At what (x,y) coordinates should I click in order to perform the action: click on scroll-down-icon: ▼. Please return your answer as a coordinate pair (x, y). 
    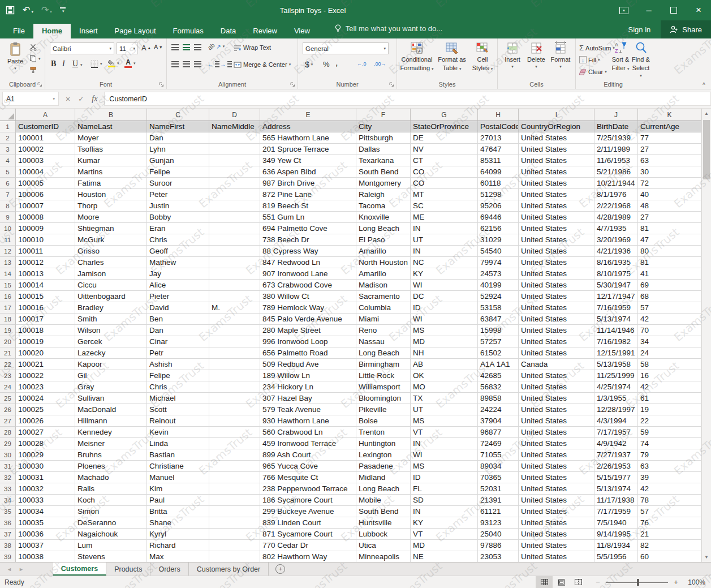
    Looking at the image, I should click on (706, 557).